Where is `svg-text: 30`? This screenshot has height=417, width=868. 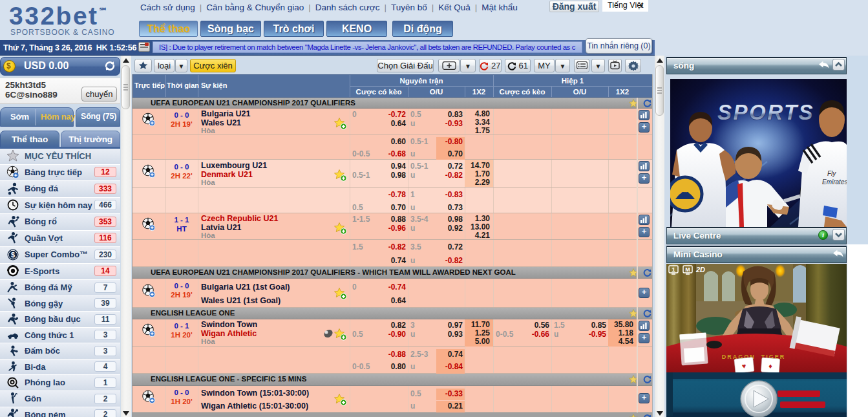 svg-text: 30 is located at coordinates (685, 195).